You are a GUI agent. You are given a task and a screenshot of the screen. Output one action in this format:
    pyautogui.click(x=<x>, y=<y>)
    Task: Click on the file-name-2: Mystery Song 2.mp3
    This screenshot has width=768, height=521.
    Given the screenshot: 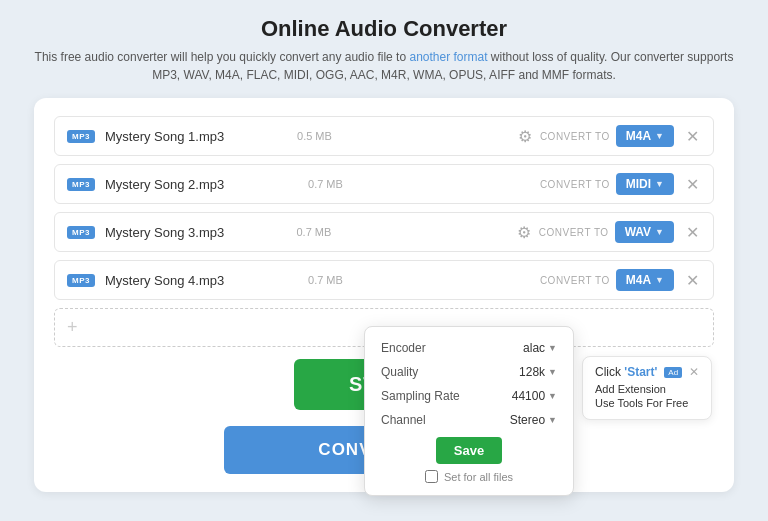 What is the action you would take?
    pyautogui.click(x=204, y=184)
    